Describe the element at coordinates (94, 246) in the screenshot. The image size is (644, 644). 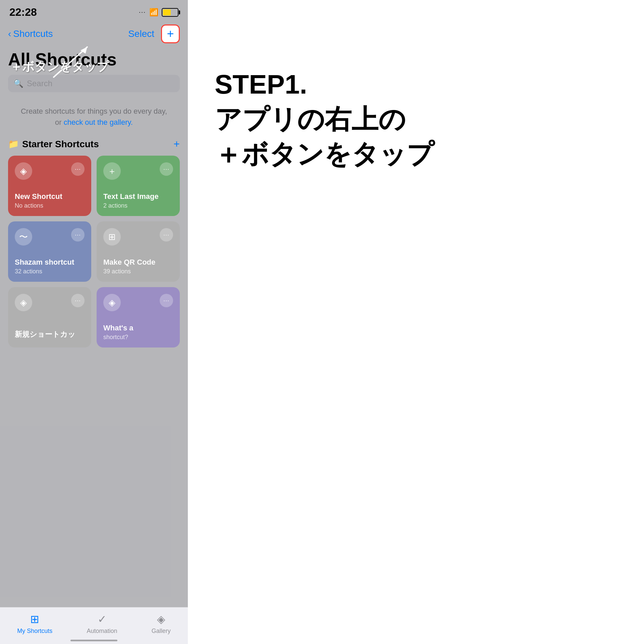
I see `starter-shortcuts-section: 📁 Starter Shortcuts + ◈ ··· New Shortcut…` at that location.